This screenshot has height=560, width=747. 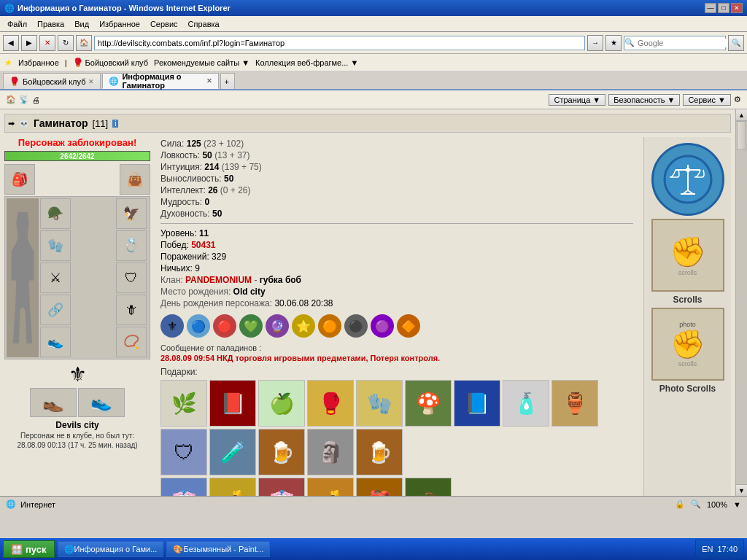 I want to click on menu-service: Сервис, so click(x=164, y=24).